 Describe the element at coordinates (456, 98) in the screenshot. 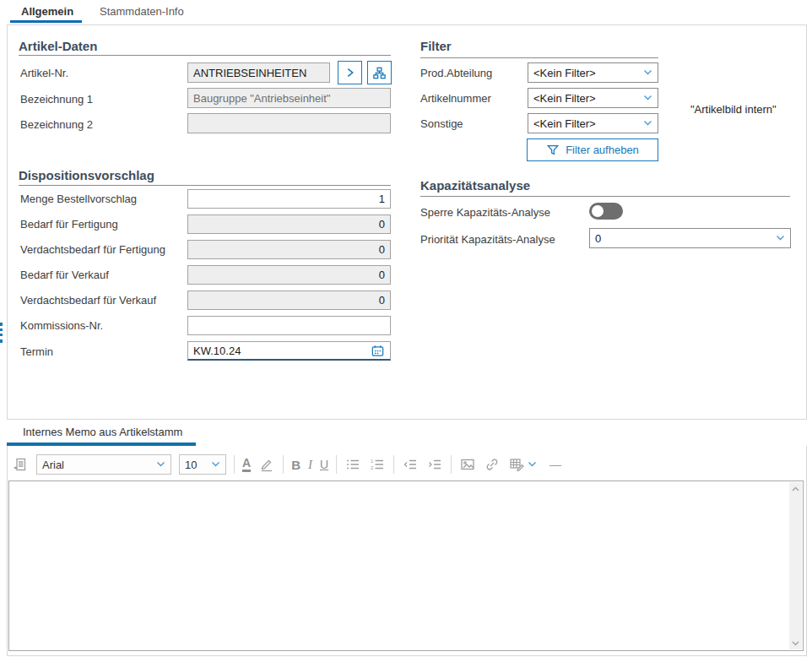

I see `label-artikelnummer: Artikelnummer` at that location.